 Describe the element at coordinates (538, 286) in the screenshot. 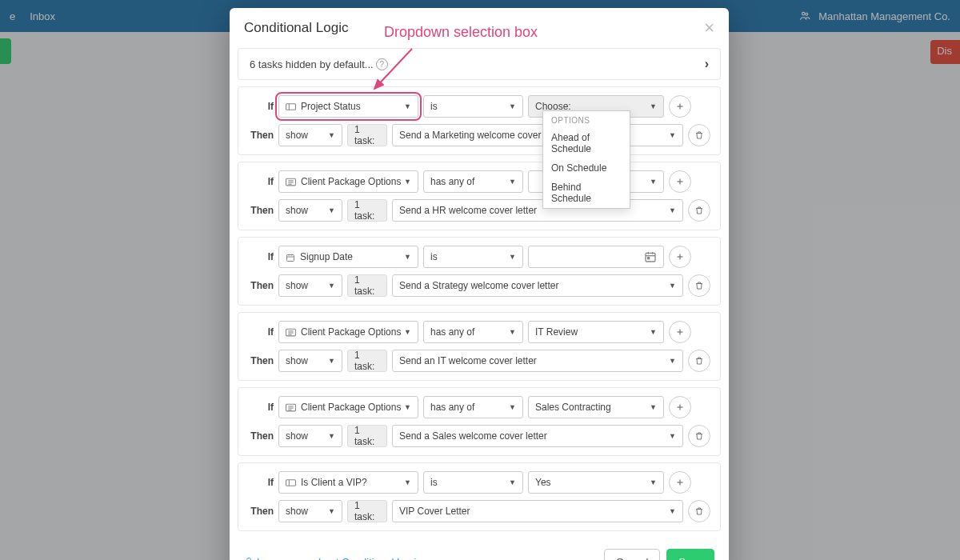

I see `task-select: Send a Strategy welcome cover letter▼` at that location.